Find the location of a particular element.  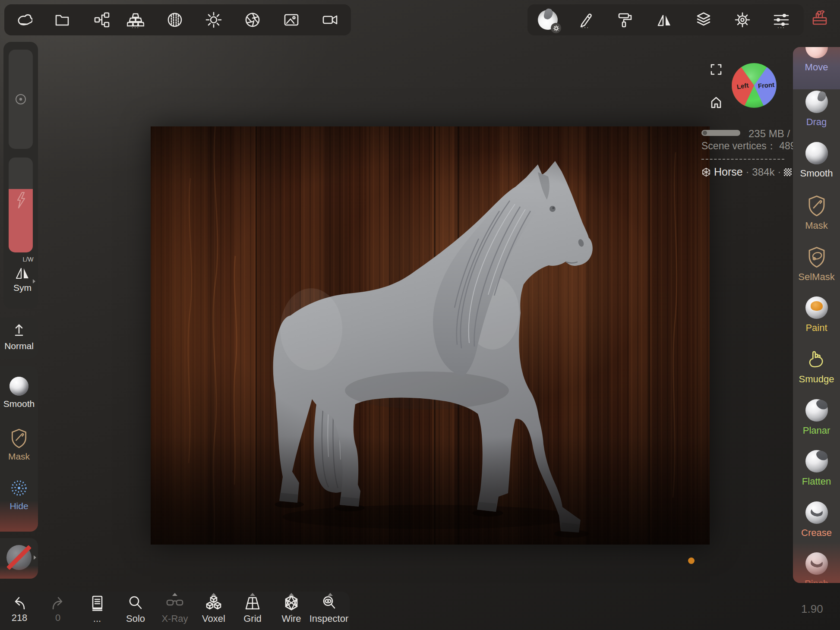

inspector-button: Inspector is located at coordinates (329, 610).